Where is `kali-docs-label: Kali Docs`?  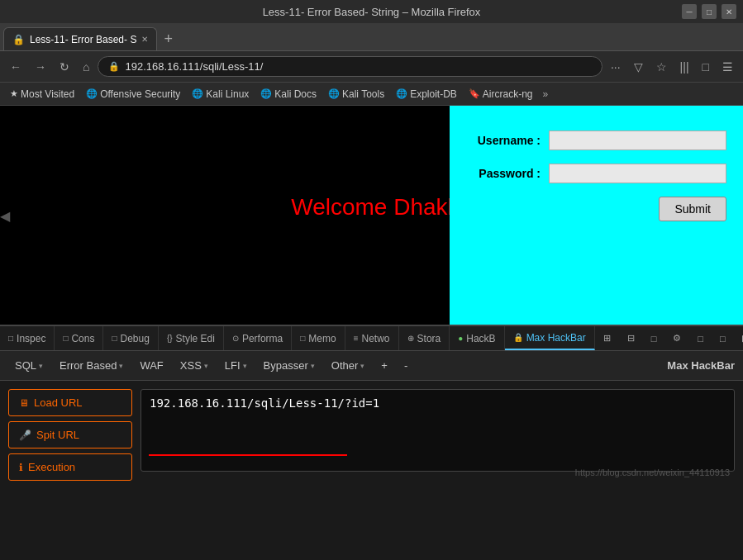
kali-docs-label: Kali Docs is located at coordinates (296, 94).